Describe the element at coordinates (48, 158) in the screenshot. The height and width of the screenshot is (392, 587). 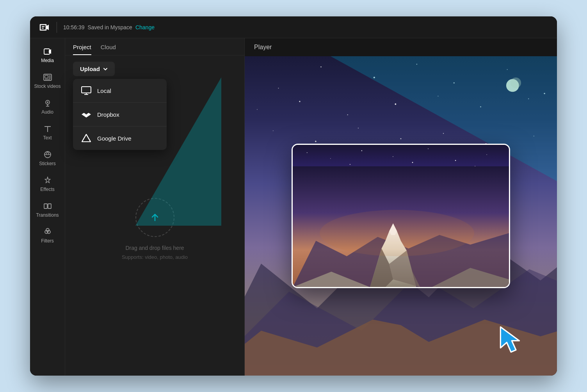
I see `sidebar-item-stickers: Stickers` at that location.